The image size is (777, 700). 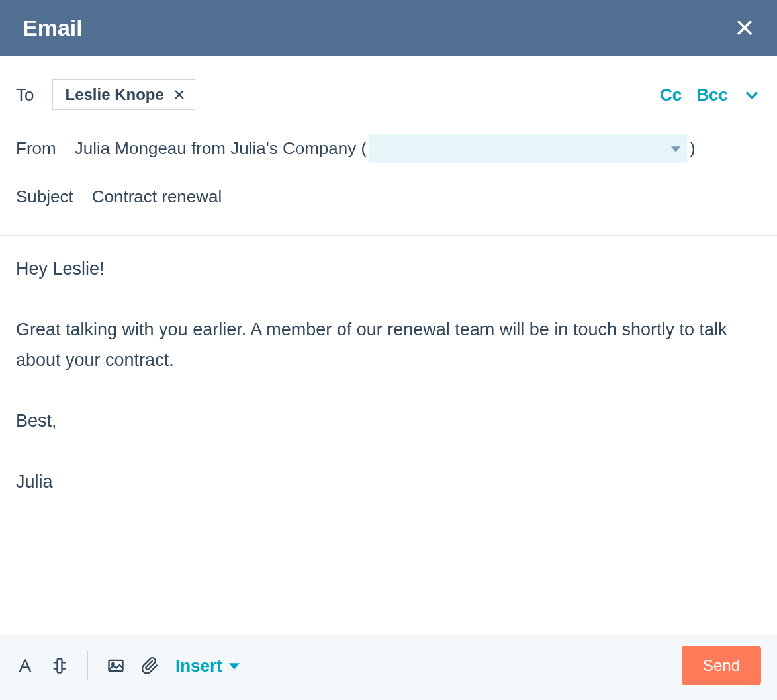 I want to click on expand-recipients-button, so click(x=752, y=95).